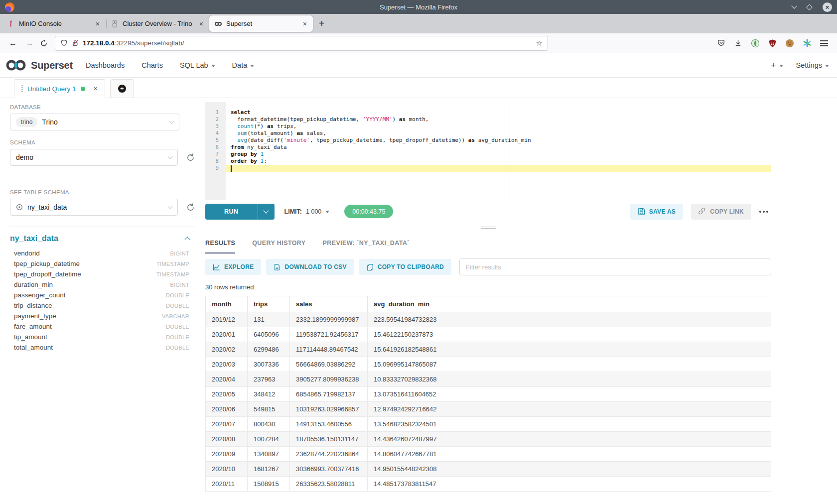 This screenshot has height=504, width=837. Describe the element at coordinates (418, 7) in the screenshot. I see `window-title: Superset — Mozilla Firefox` at that location.